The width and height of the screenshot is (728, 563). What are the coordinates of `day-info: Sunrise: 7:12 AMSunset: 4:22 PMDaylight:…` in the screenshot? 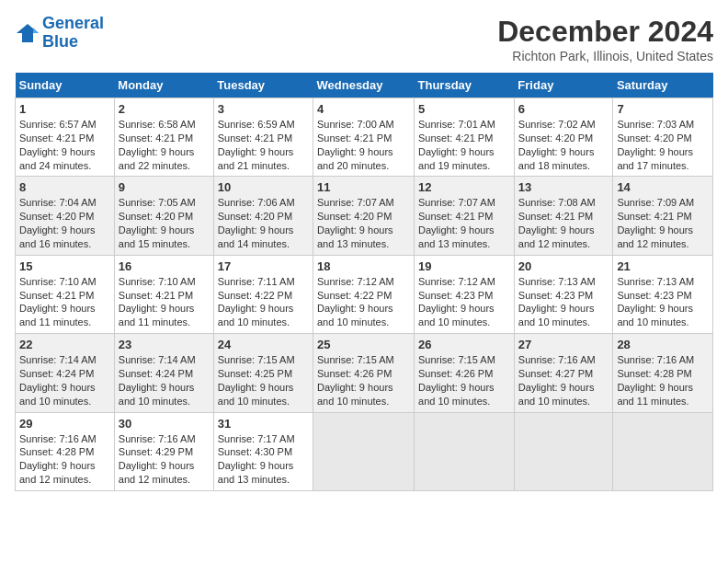 It's located at (356, 302).